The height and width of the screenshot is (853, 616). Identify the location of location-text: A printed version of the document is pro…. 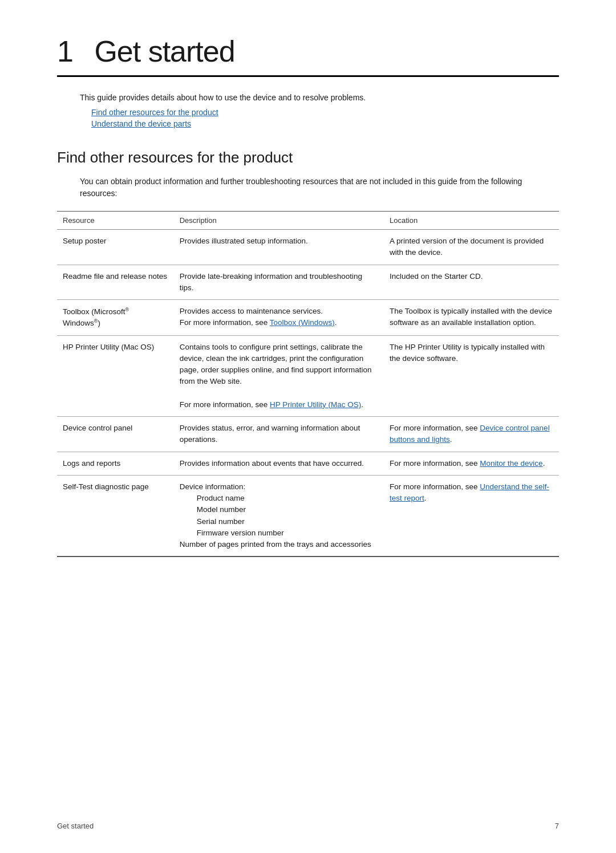
(467, 246).